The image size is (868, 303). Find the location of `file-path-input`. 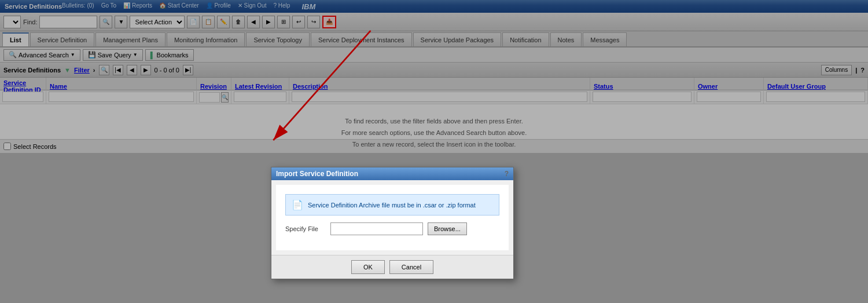

file-path-input is located at coordinates (377, 229).